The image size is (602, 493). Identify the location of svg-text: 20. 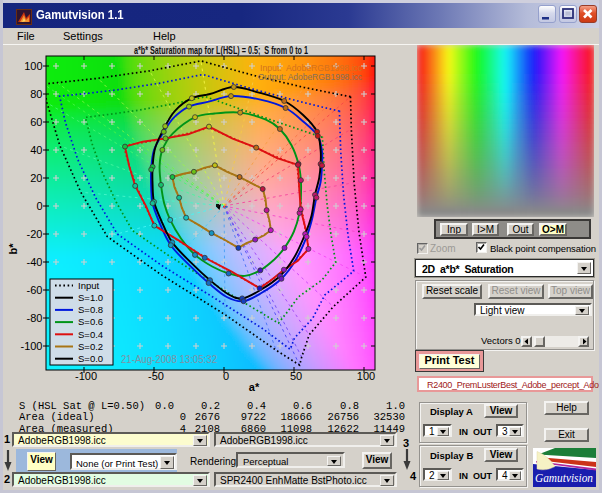
(36, 178).